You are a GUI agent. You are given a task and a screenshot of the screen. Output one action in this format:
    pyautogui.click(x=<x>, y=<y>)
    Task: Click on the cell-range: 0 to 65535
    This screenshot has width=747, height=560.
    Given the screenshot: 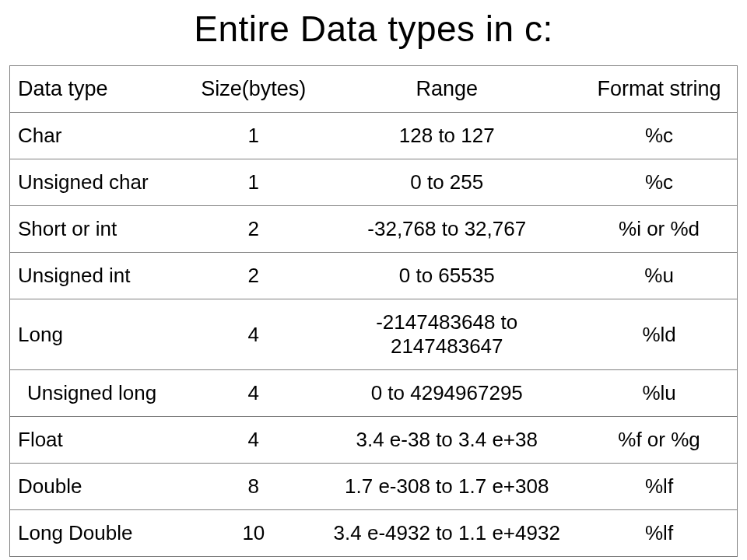 What is the action you would take?
    pyautogui.click(x=447, y=276)
    